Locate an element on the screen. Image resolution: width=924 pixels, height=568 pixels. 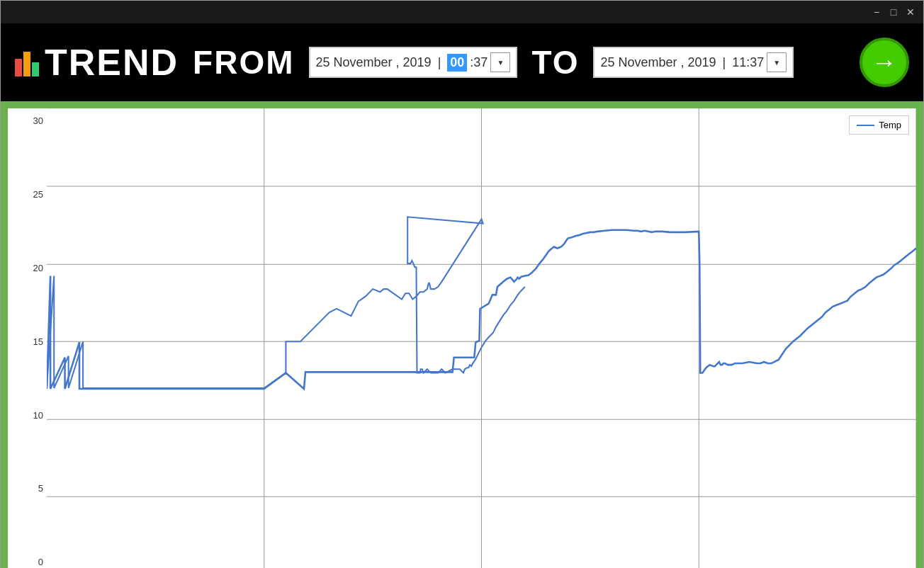
from-time-highlight: 00 is located at coordinates (457, 62).